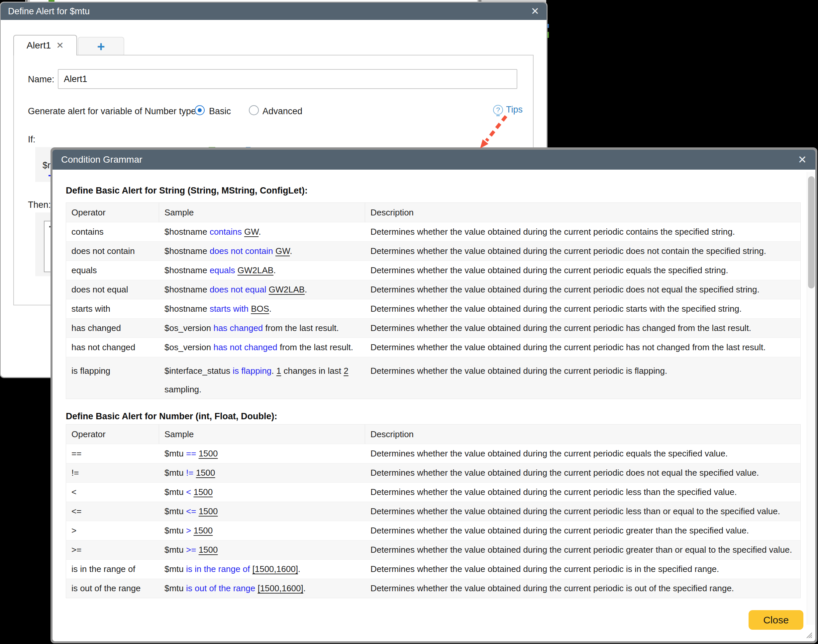 The width and height of the screenshot is (818, 644). I want to click on scrollbar-thumb, so click(811, 232).